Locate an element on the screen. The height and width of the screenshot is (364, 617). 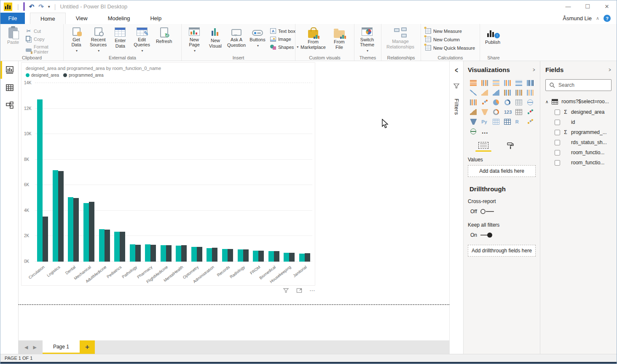
area-chart-icon is located at coordinates (485, 93).